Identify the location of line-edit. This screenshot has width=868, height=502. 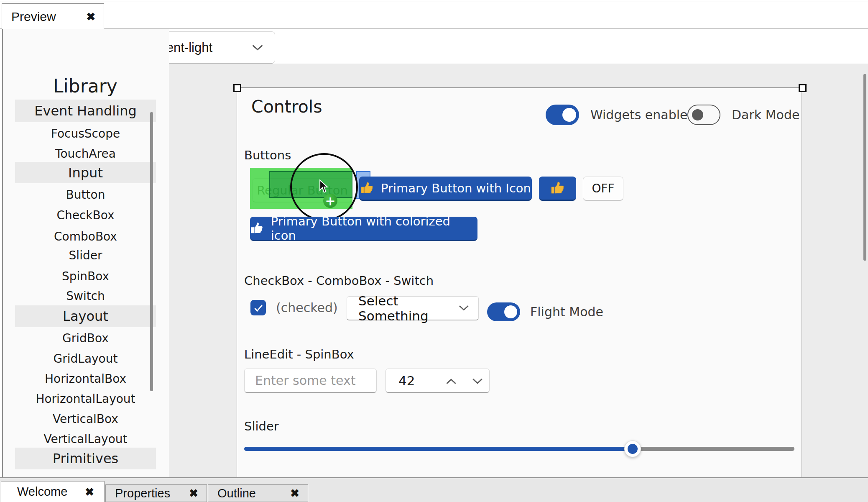
(310, 381).